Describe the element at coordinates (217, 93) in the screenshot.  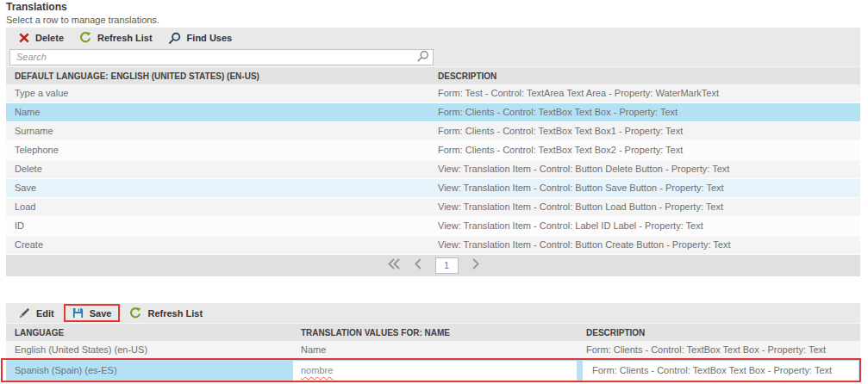
I see `row-value: Type a value` at that location.